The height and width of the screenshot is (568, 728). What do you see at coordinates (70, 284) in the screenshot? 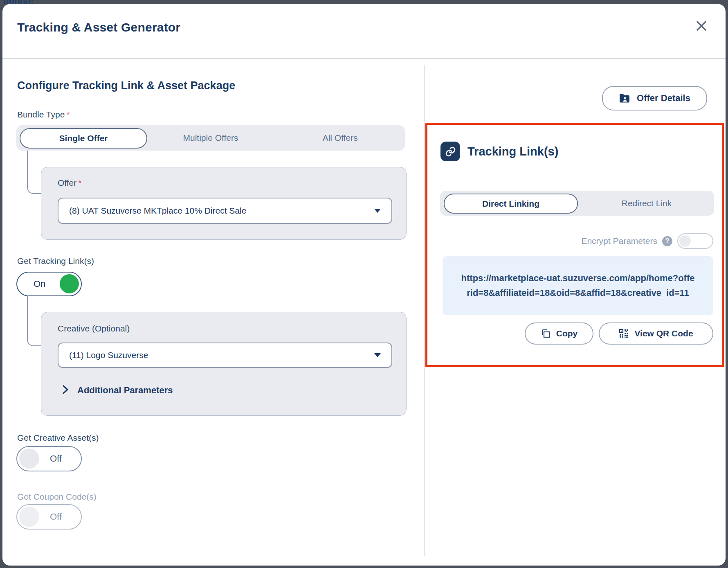
I see `toggle-knob-on` at bounding box center [70, 284].